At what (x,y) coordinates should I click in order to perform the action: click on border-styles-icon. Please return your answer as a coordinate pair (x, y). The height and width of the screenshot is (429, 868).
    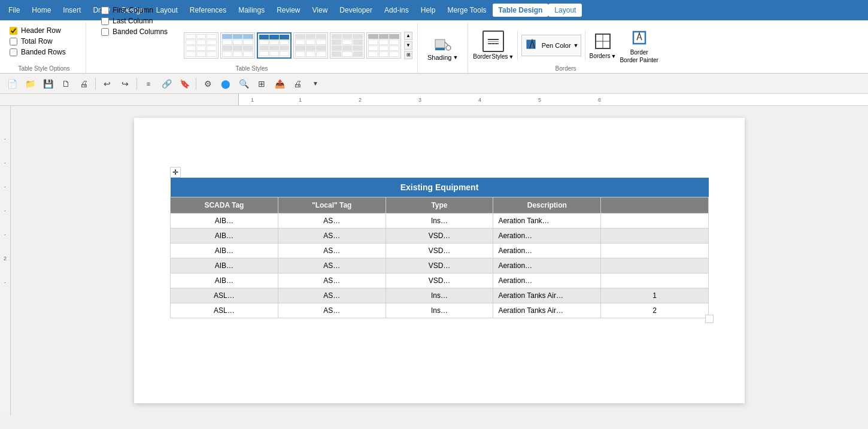
    Looking at the image, I should click on (493, 41).